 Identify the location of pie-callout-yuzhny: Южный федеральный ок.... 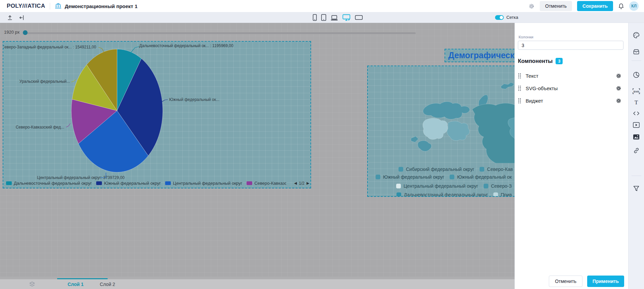
(194, 100).